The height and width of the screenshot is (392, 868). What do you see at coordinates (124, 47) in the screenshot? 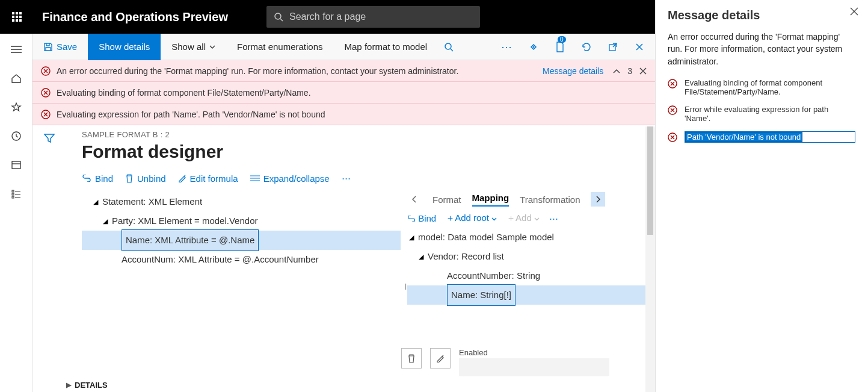
I see `show-details-button: Show details` at bounding box center [124, 47].